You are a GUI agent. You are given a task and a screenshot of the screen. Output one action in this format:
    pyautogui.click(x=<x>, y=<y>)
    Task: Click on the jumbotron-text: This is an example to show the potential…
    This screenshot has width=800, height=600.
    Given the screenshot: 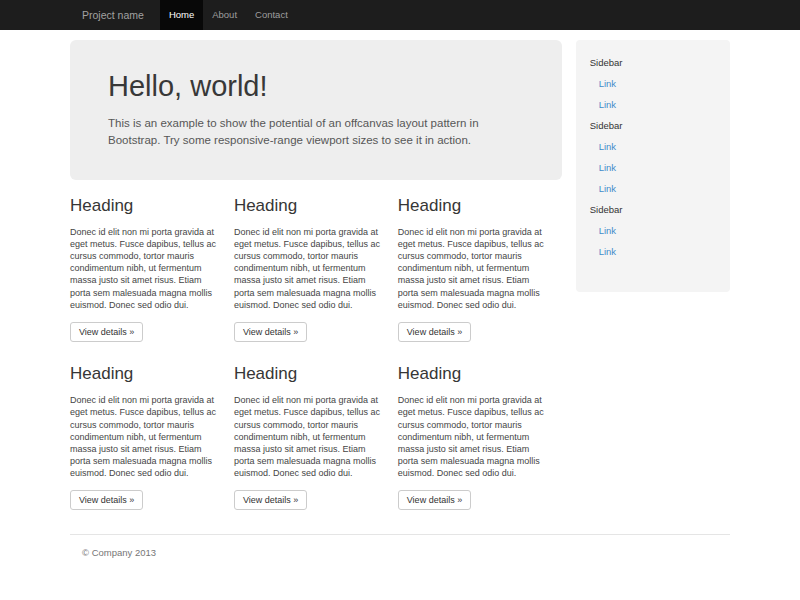 What is the action you would take?
    pyautogui.click(x=316, y=132)
    